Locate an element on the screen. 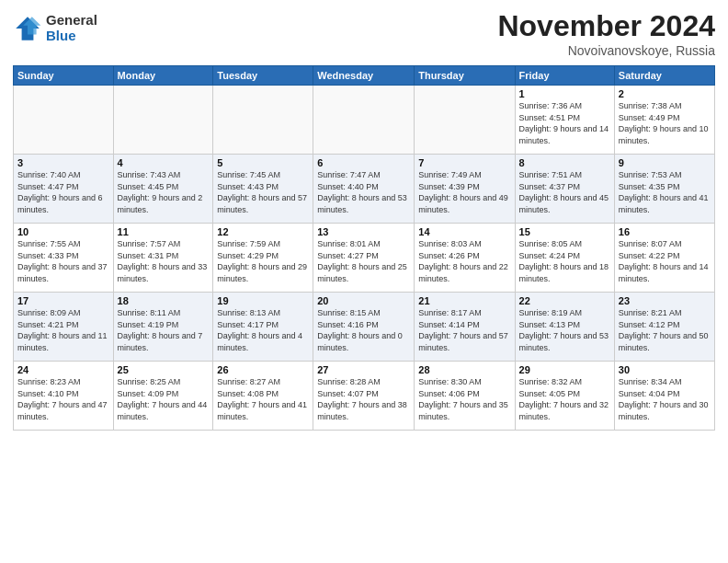  calendar-cell: 2Sunrise: 7:38 AM Sunset: 4:49 PM Daylig… is located at coordinates (664, 120).